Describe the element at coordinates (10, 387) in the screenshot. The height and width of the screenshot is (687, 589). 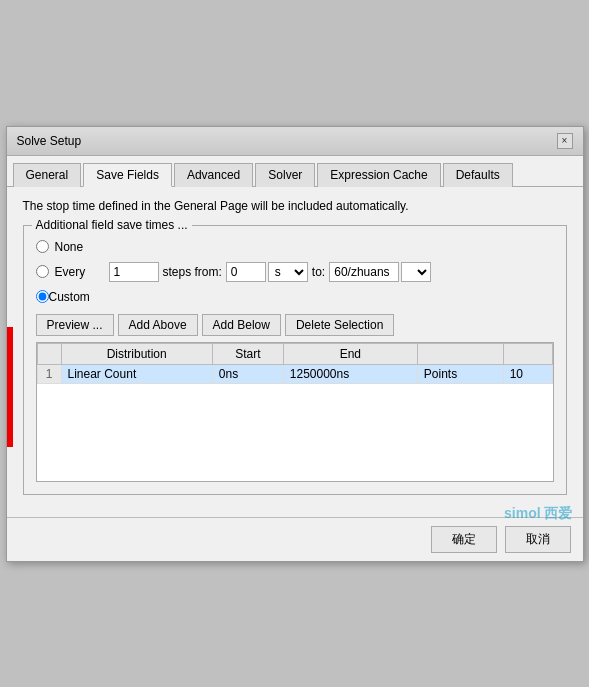
I see `sidebar-accent` at that location.